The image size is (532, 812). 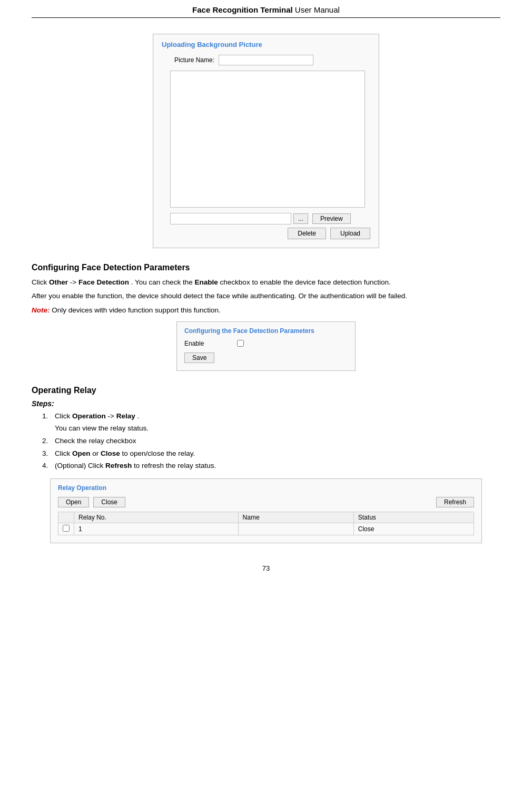 What do you see at coordinates (206, 282) in the screenshot?
I see `para1-enable: Enable` at bounding box center [206, 282].